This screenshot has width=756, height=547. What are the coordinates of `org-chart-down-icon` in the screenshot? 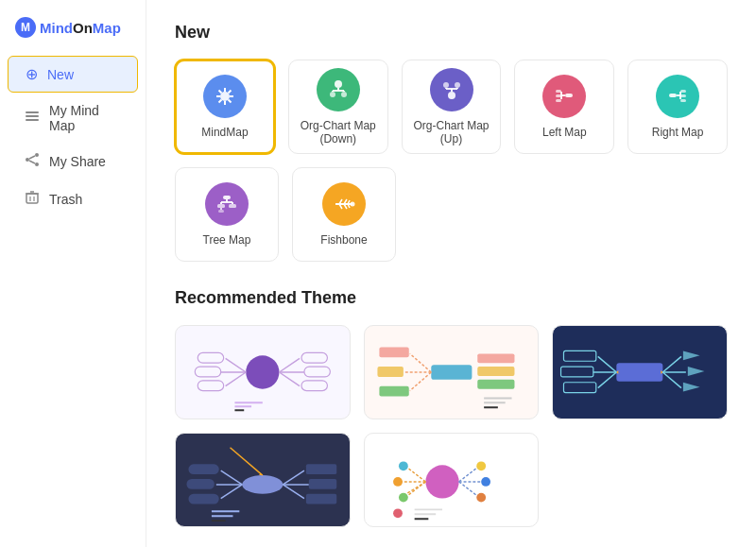 It's located at (338, 90).